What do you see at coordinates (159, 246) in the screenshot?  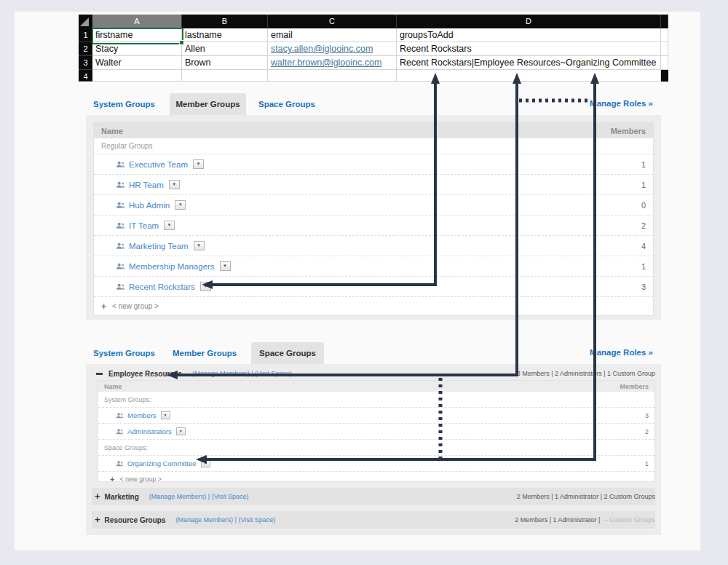 I see `group-link: Marketing Team` at bounding box center [159, 246].